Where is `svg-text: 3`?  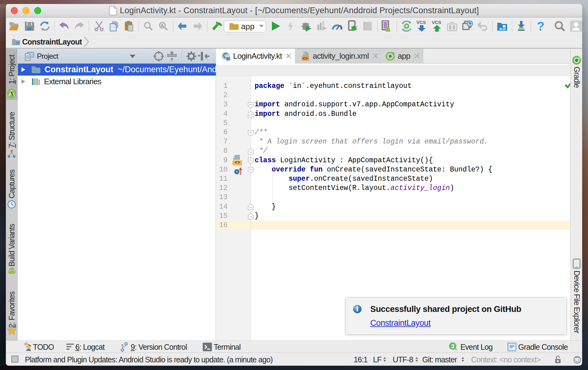
svg-text: 3 is located at coordinates (453, 346).